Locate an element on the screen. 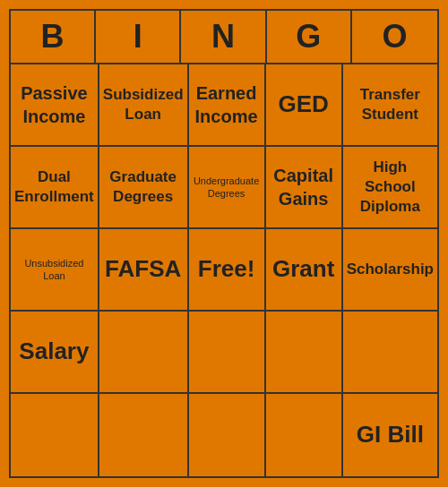 Image resolution: width=448 pixels, height=487 pixels. bingo-cell-2: Earned Income is located at coordinates (228, 106).